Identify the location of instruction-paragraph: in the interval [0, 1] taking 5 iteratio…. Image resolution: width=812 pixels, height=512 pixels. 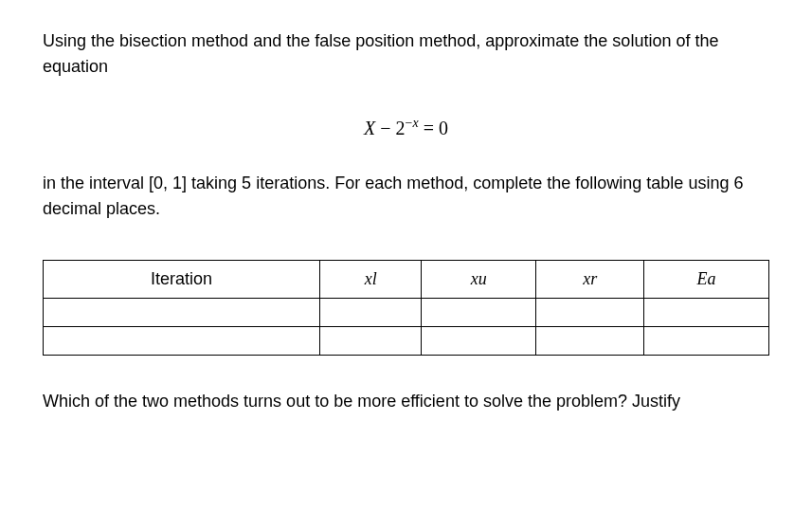
(406, 196).